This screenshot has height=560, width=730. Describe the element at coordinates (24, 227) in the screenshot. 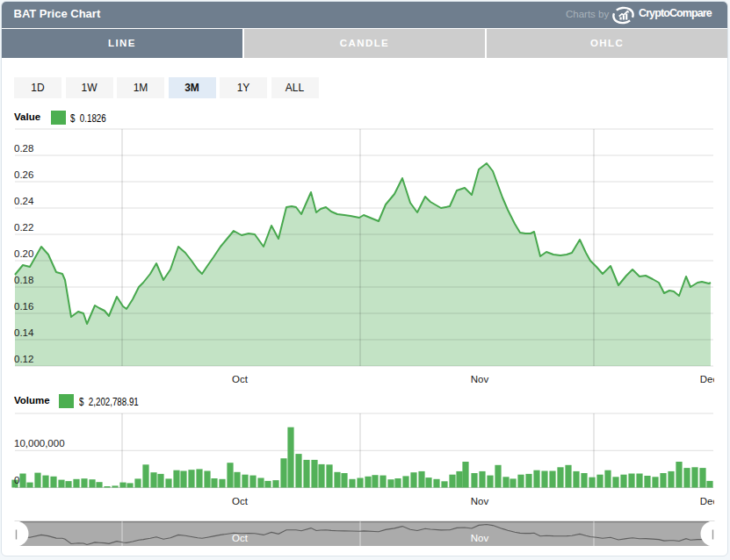

I see `svg-text: 0.22` at that location.